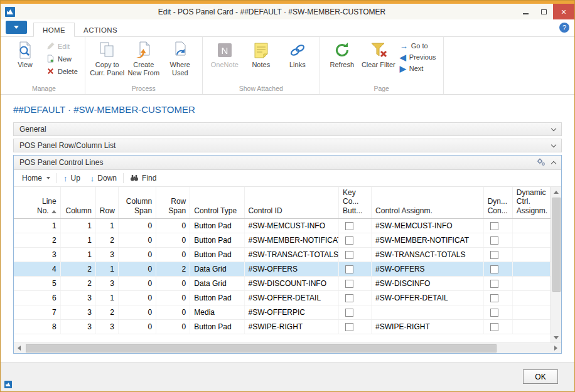  What do you see at coordinates (531, 203) in the screenshot?
I see `column-header-dynamic_ctrl_assignm: Dynamic Ctrl. Assignm.` at bounding box center [531, 203].